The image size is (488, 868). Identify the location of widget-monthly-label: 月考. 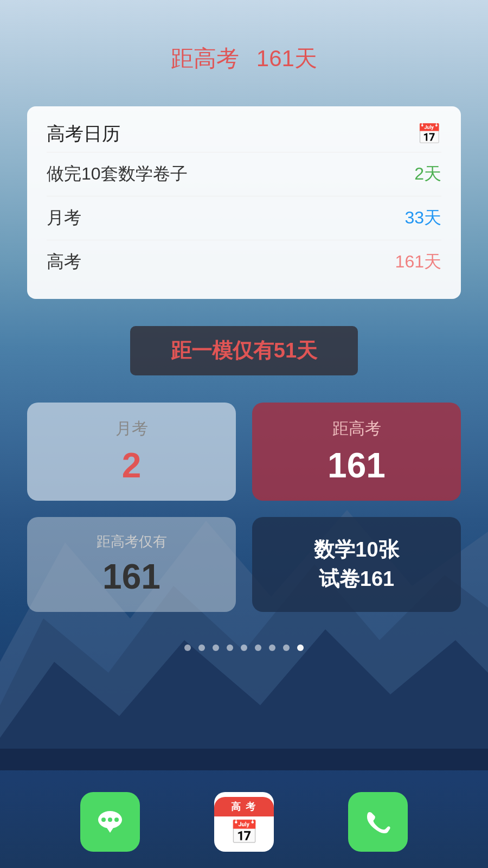
(132, 429).